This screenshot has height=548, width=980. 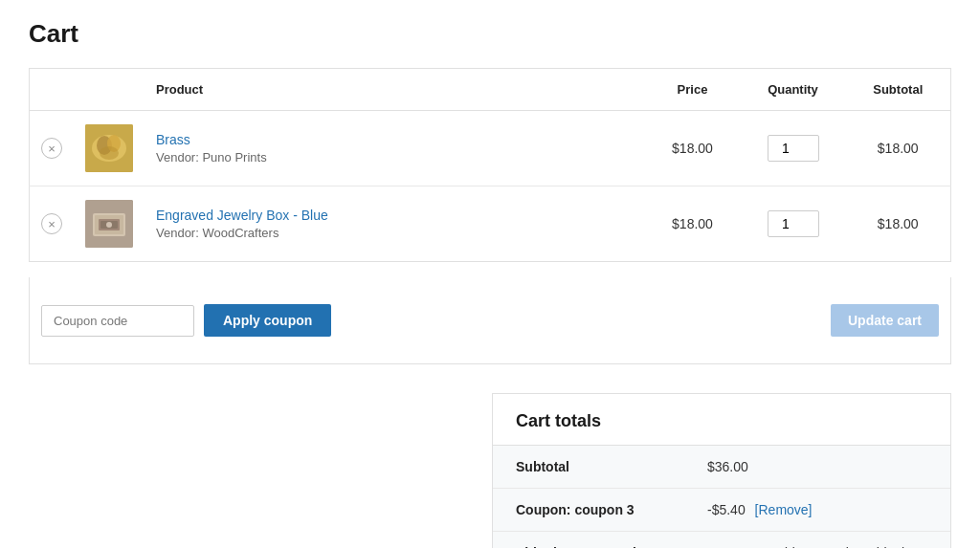 I want to click on col-header-quantity: Quantity, so click(x=793, y=90).